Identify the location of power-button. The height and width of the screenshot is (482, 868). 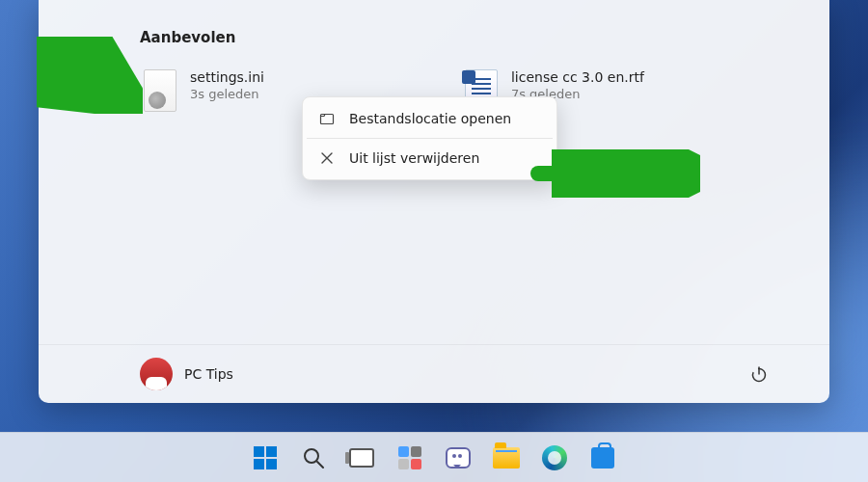
(759, 374).